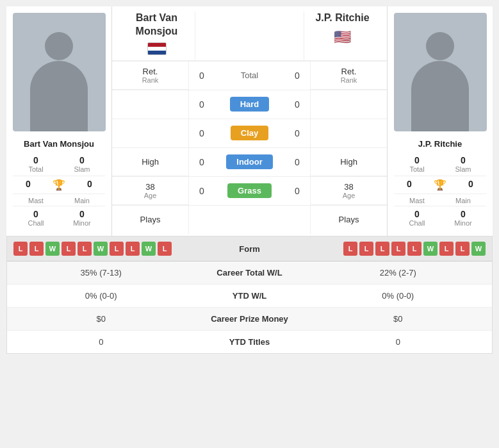  I want to click on right-slam-value: 0, so click(463, 160).